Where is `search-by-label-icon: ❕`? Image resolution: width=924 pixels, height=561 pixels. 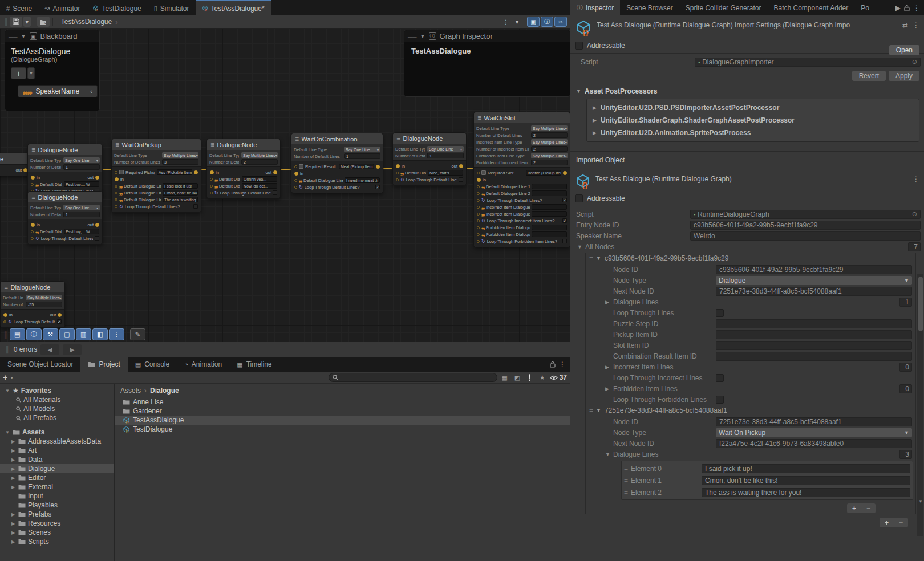
search-by-label-icon: ❕ is located at coordinates (530, 377).